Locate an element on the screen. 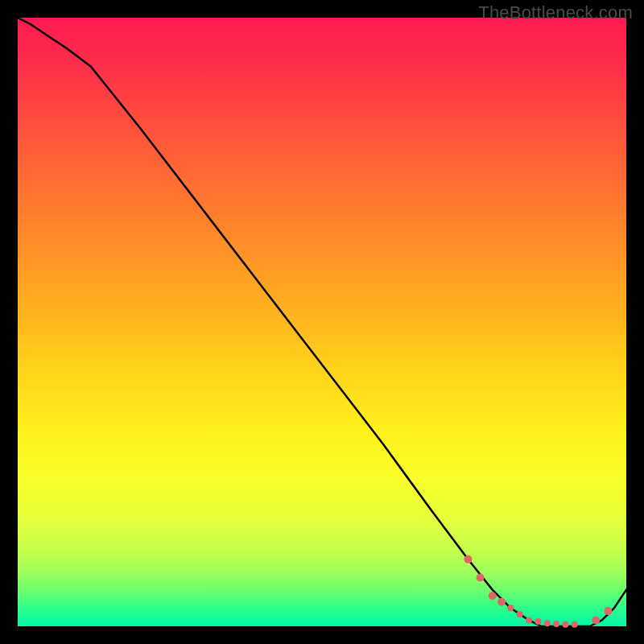 This screenshot has height=644, width=644. watermark: TheBottleneck.com is located at coordinates (555, 13).